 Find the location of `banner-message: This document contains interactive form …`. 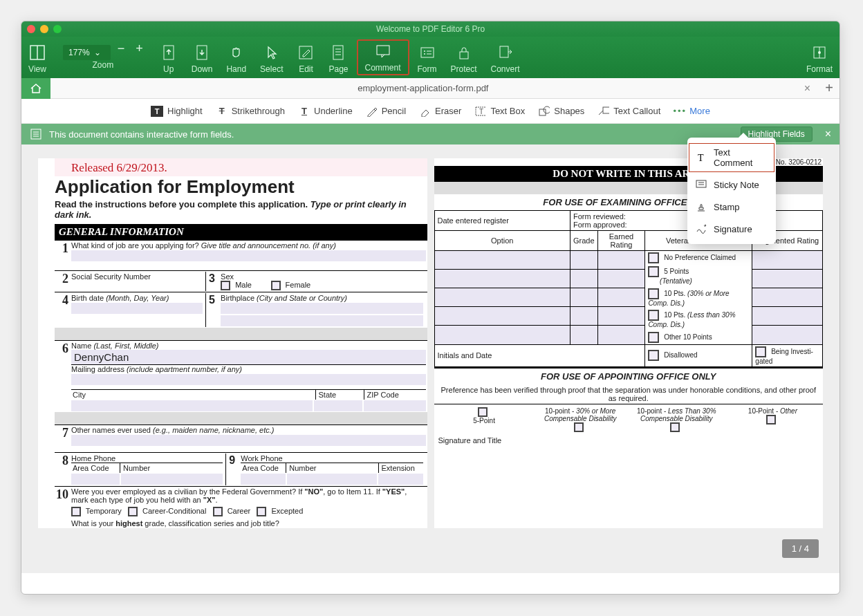

banner-message: This document contains interactive form … is located at coordinates (141, 134).